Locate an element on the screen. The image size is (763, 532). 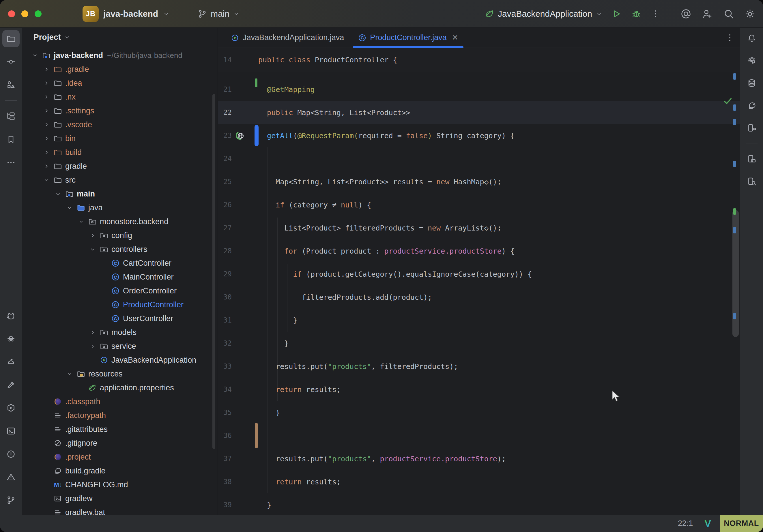
search-icon is located at coordinates (728, 14).